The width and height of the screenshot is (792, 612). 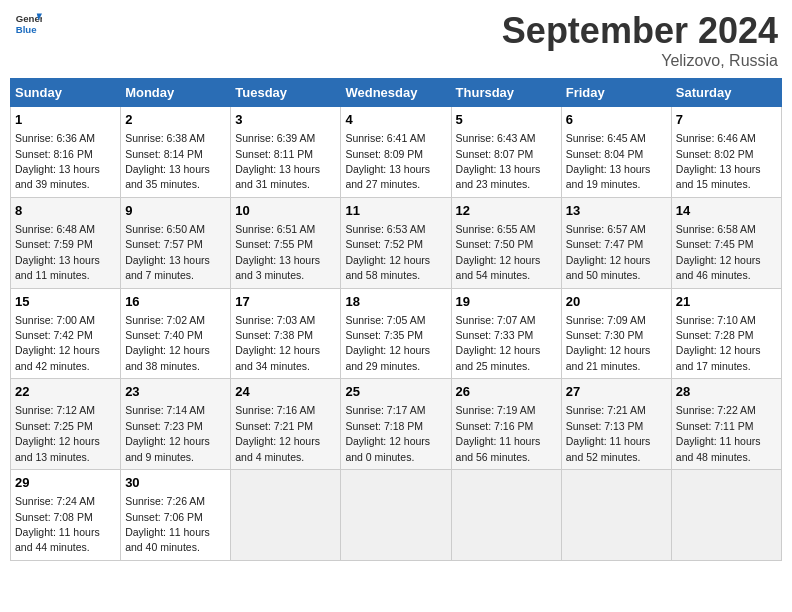 What do you see at coordinates (608, 433) in the screenshot?
I see `day-info: Sunrise: 7:21 AM Sunset: 7:13 PM Dayligh…` at bounding box center [608, 433].